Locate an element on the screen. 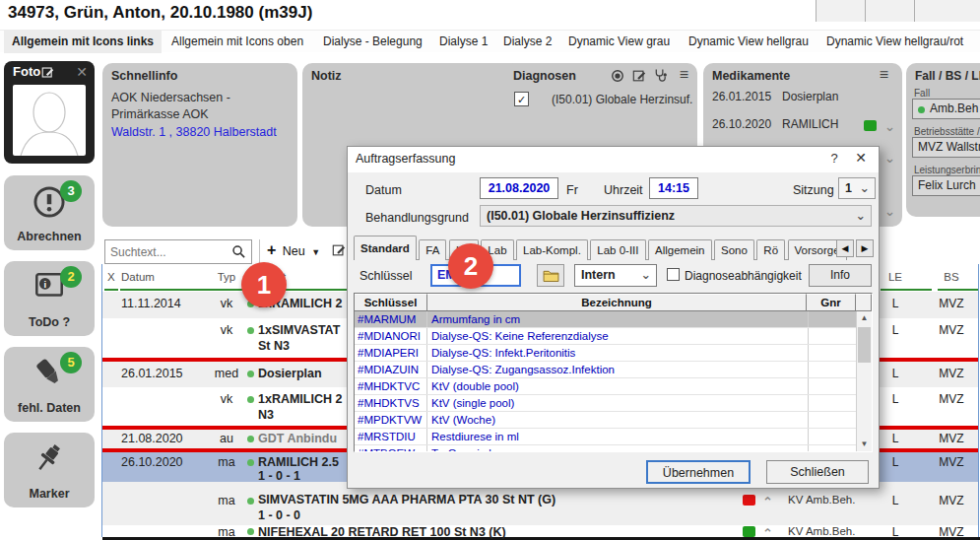 Image resolution: width=980 pixels, height=540 pixels. fehlende-daten-button: 5 fehl. Daten is located at coordinates (49, 384).